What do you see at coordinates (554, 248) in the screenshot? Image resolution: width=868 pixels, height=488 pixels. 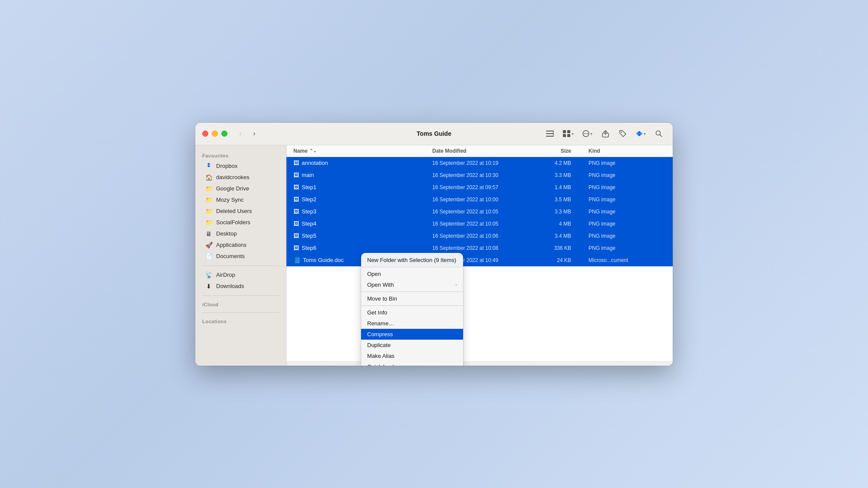 I see `file-size: 336 KB` at bounding box center [554, 248].